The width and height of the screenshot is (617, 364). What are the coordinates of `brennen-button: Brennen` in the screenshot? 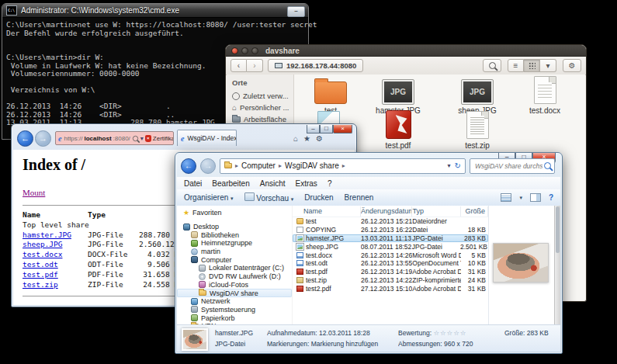 It's located at (359, 197).